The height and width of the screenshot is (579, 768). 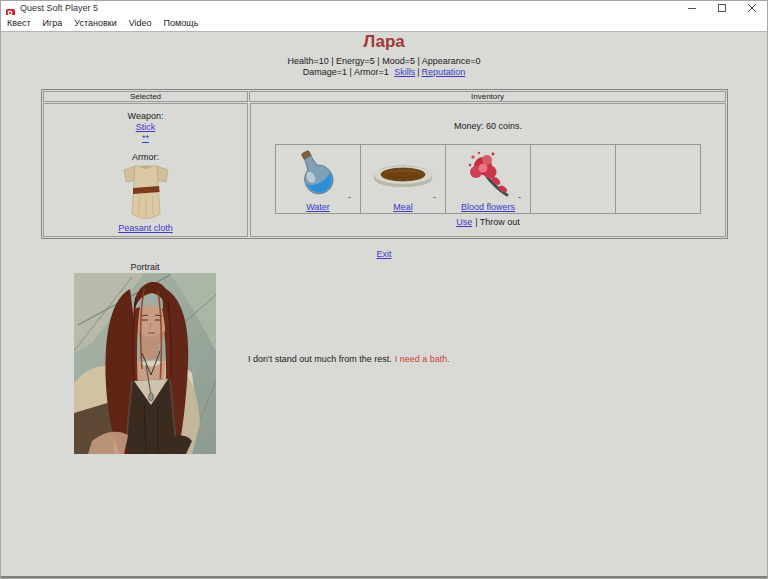 What do you see at coordinates (146, 157) in the screenshot?
I see `armor-label: Armor:` at bounding box center [146, 157].